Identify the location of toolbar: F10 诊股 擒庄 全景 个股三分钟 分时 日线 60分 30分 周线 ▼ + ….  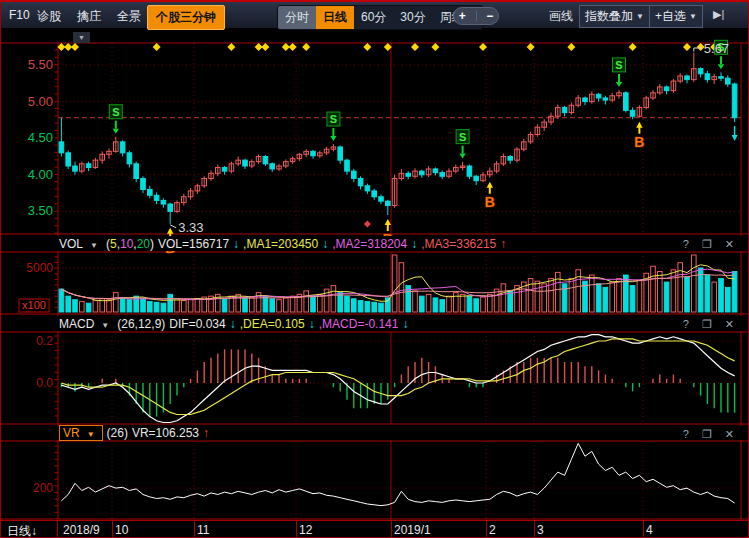
(375, 15).